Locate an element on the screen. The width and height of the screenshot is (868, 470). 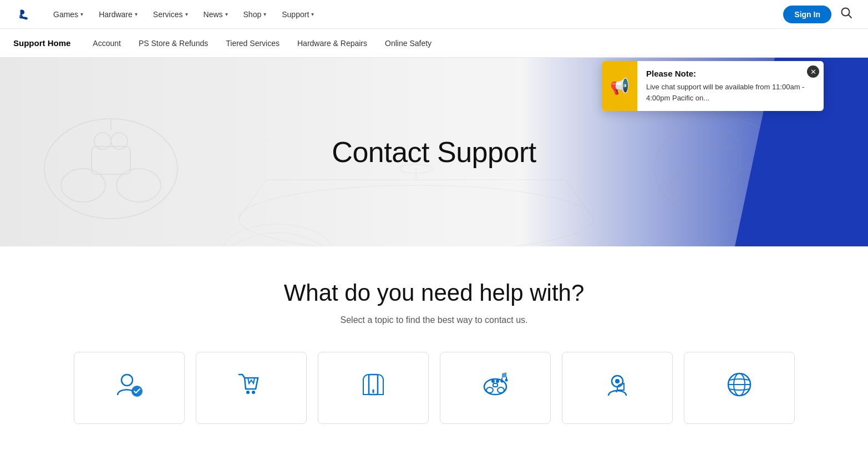
online-icon is located at coordinates (739, 387).